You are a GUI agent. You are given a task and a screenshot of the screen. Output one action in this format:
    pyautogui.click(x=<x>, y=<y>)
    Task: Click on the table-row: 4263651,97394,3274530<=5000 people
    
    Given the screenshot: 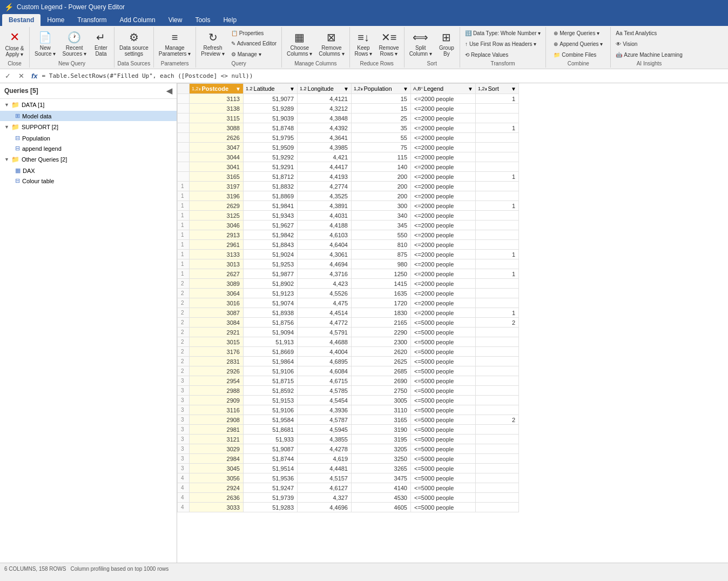 What is the action you would take?
    pyautogui.click(x=348, y=498)
    